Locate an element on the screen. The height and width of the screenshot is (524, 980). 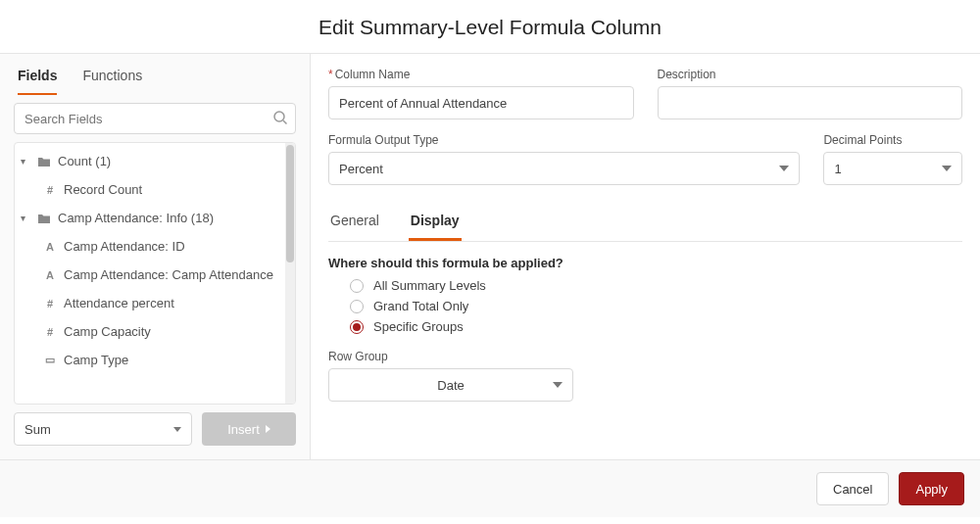
radio-all-summary-levels: All Summary Levels is located at coordinates (657, 286).